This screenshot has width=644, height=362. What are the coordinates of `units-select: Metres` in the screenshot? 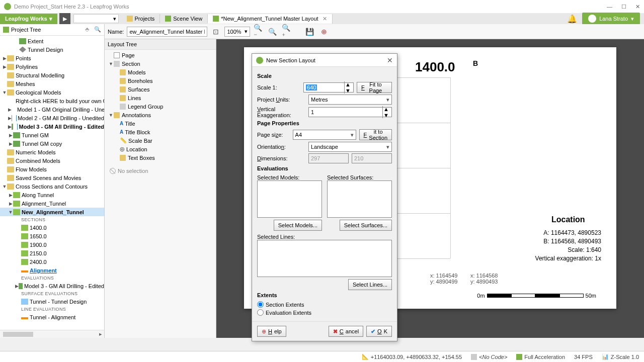 It's located at (350, 100).